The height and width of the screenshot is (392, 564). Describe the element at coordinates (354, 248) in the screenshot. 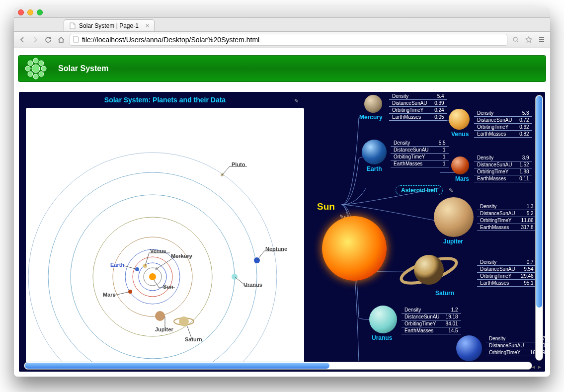

I see `sun-icon` at that location.